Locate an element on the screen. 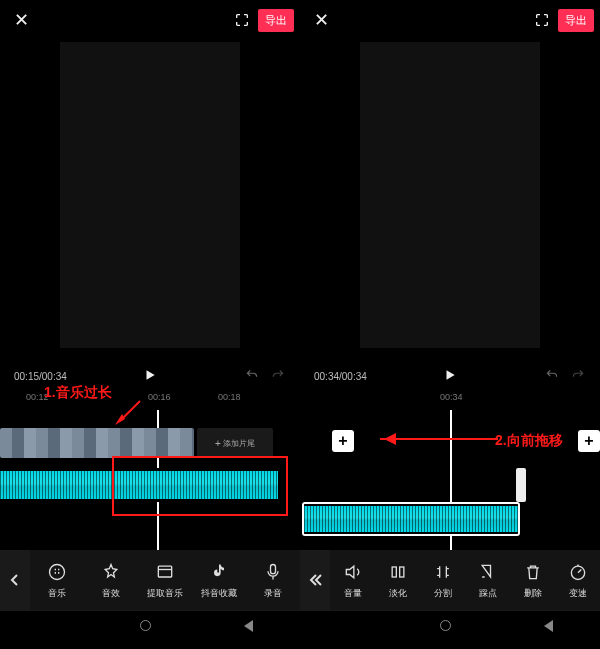 The width and height of the screenshot is (600, 649). toolbar-back-chevron is located at coordinates (15, 580).